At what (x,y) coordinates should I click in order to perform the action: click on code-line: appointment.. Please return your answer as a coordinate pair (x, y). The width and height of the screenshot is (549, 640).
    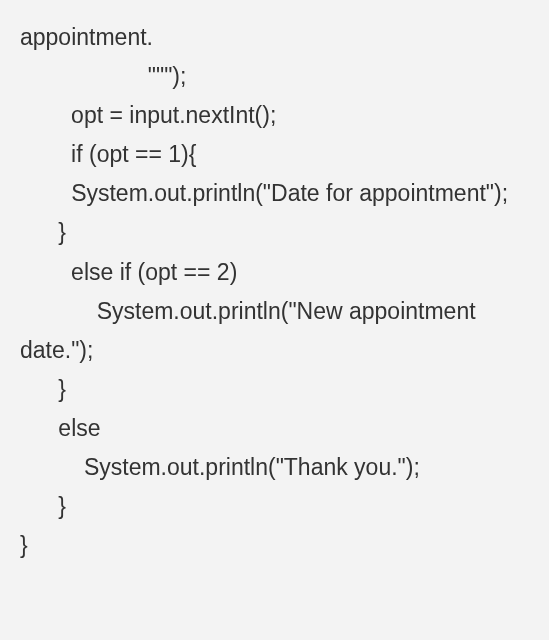
    Looking at the image, I should click on (274, 38).